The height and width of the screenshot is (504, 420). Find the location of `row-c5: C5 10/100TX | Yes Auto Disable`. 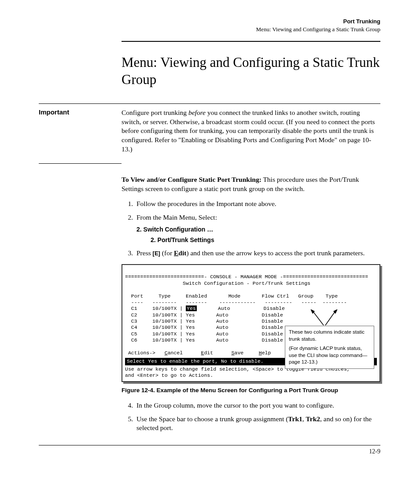

row-c5: C5 10/100TX | Yes Auto Disable is located at coordinates (204, 334).